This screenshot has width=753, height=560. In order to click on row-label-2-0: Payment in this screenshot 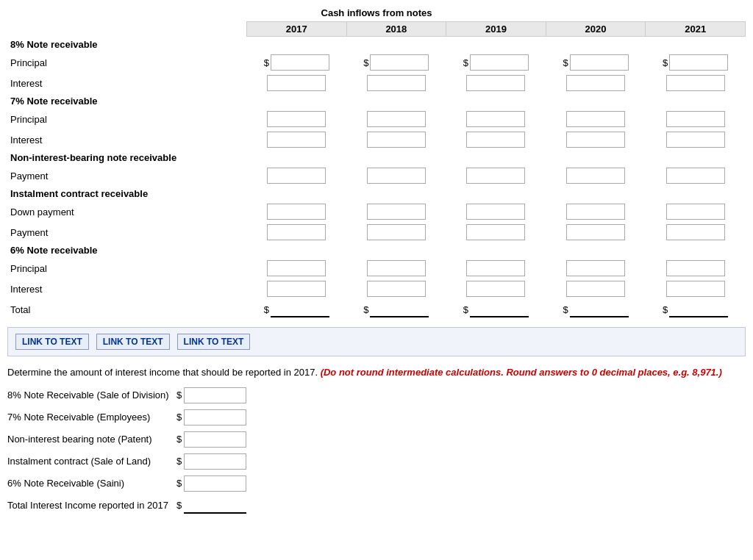, I will do `click(126, 176)`.